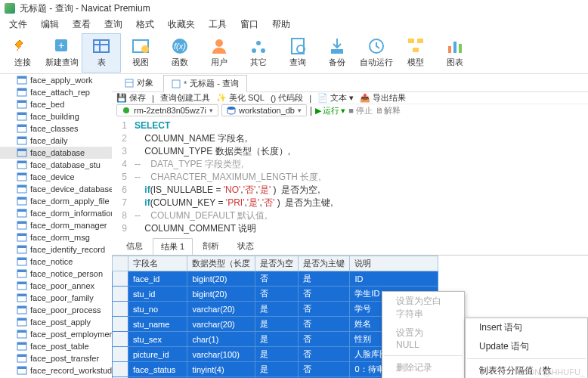 The height and width of the screenshot is (378, 588). I want to click on ctx-update-stmt: Update 语句, so click(526, 346).